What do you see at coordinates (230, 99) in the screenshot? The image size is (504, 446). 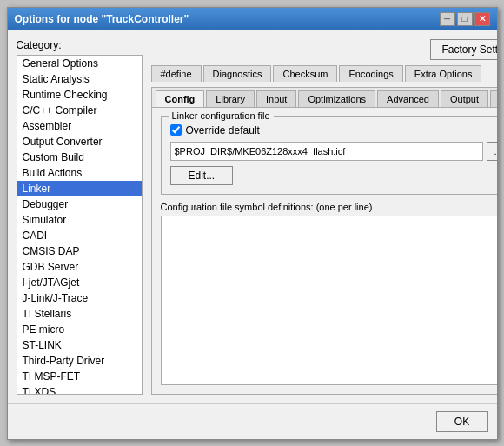 I see `tab2-library: Library` at bounding box center [230, 99].